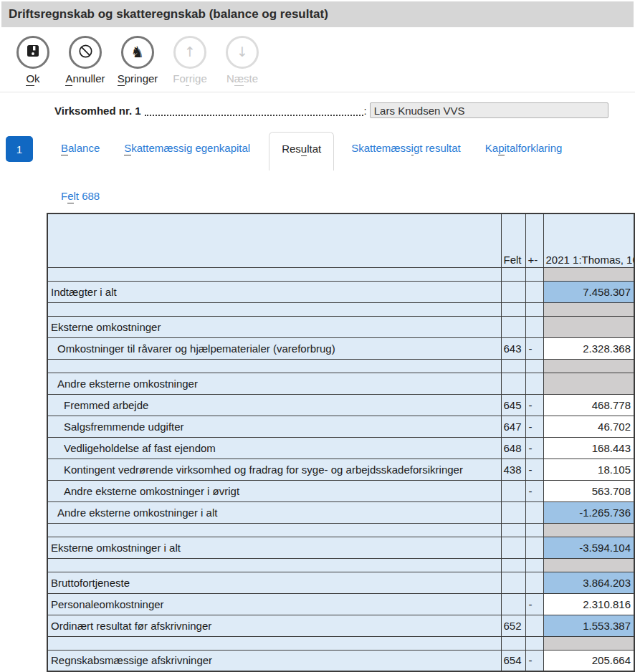  What do you see at coordinates (489, 110) in the screenshot?
I see `company-input` at bounding box center [489, 110].